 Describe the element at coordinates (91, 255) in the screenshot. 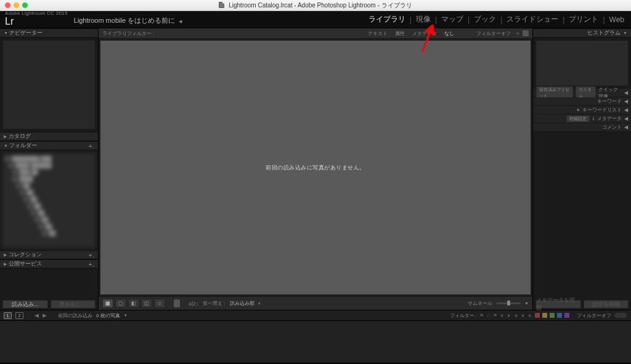

I see `add-collection-icon: +.` at that location.